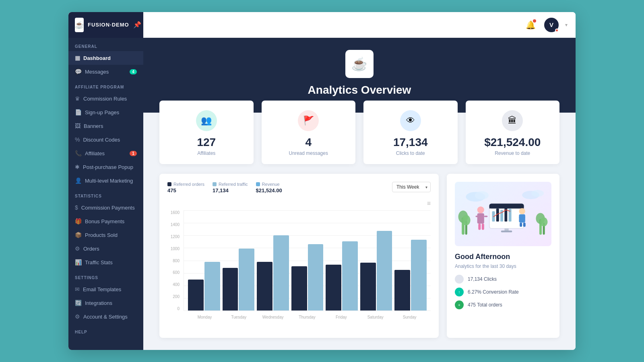 The image size is (644, 362). What do you see at coordinates (551, 25) in the screenshot?
I see `user-avatar-button: V` at bounding box center [551, 25].